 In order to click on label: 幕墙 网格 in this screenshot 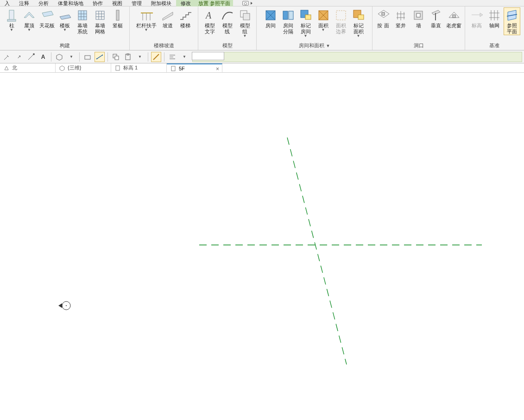, I will do `click(100, 29)`.